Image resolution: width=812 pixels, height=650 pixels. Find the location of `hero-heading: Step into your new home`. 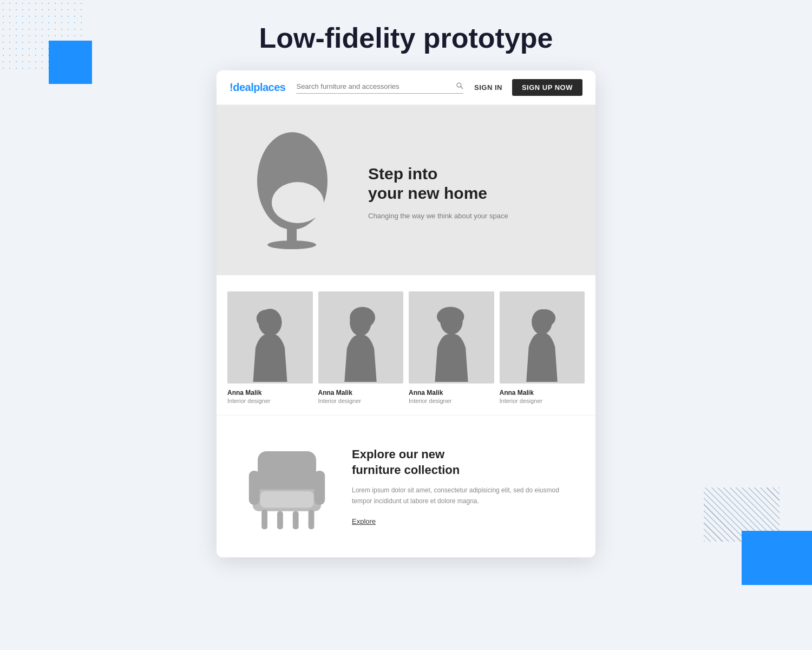

hero-heading: Step into your new home is located at coordinates (468, 184).